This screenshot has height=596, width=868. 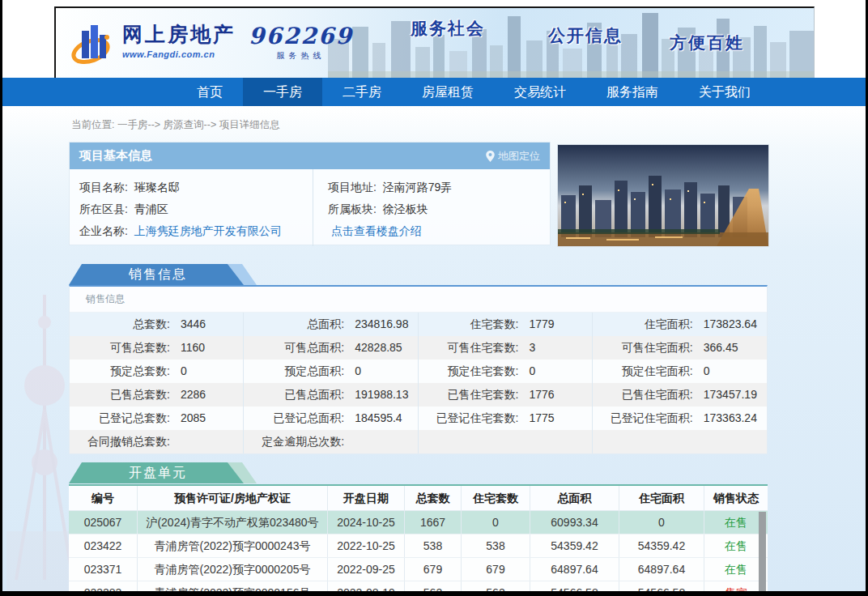 What do you see at coordinates (309, 155) in the screenshot?
I see `project-panel-header: 项目基本信息 地图定位` at bounding box center [309, 155].